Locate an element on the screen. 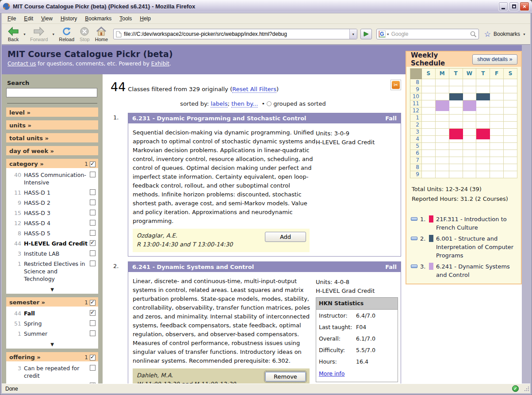 The width and height of the screenshot is (532, 395). menu-tools: Tools is located at coordinates (126, 19).